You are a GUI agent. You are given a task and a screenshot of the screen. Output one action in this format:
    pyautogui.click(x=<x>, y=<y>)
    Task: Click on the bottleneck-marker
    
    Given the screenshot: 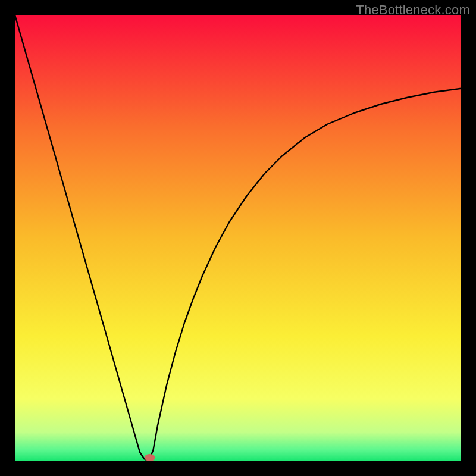 What is the action you would take?
    pyautogui.click(x=150, y=458)
    